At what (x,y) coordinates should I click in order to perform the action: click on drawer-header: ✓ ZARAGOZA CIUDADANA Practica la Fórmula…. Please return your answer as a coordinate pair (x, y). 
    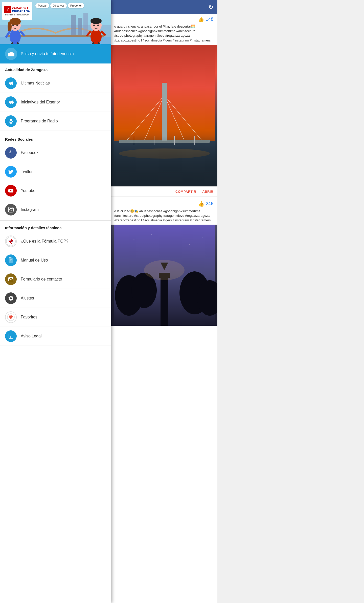
    Looking at the image, I should click on (56, 22).